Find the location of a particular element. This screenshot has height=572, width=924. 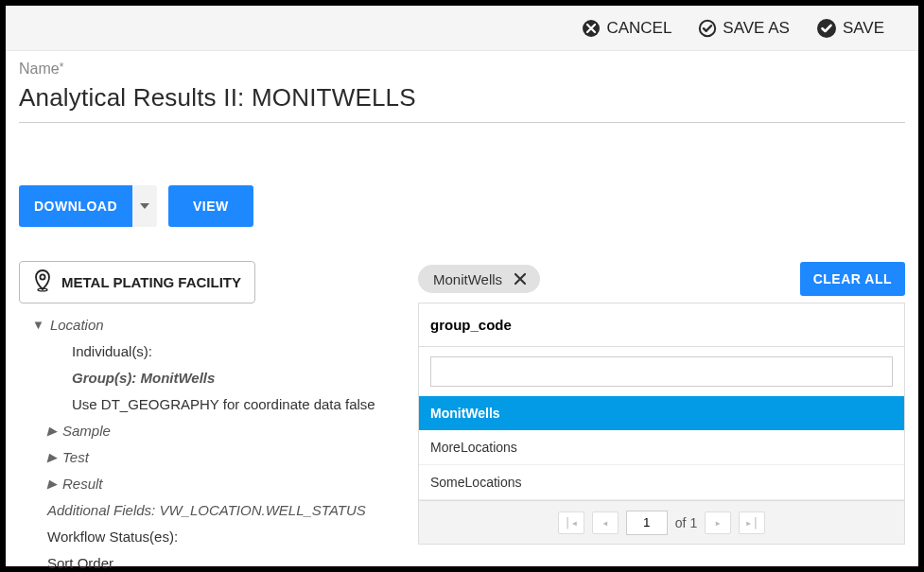

tree-node-location: ▼Location is located at coordinates (217, 324).